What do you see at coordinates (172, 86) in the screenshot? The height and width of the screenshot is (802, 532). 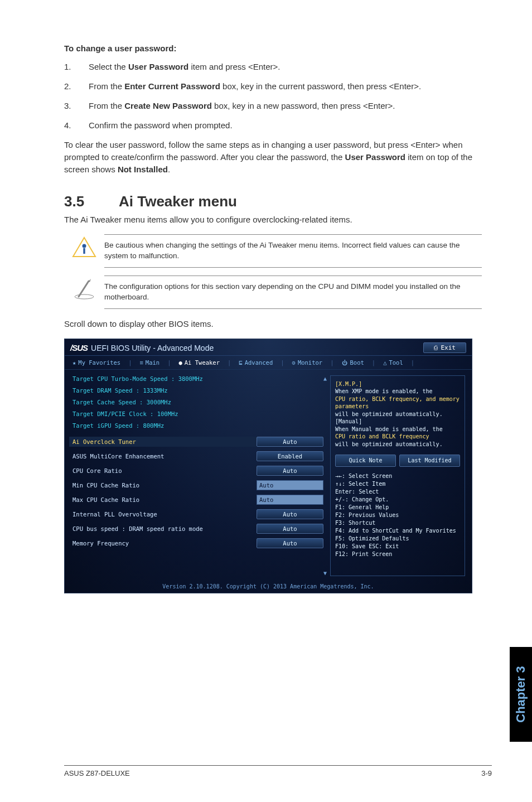 I see `text-bold: Enter Current Password` at bounding box center [172, 86].